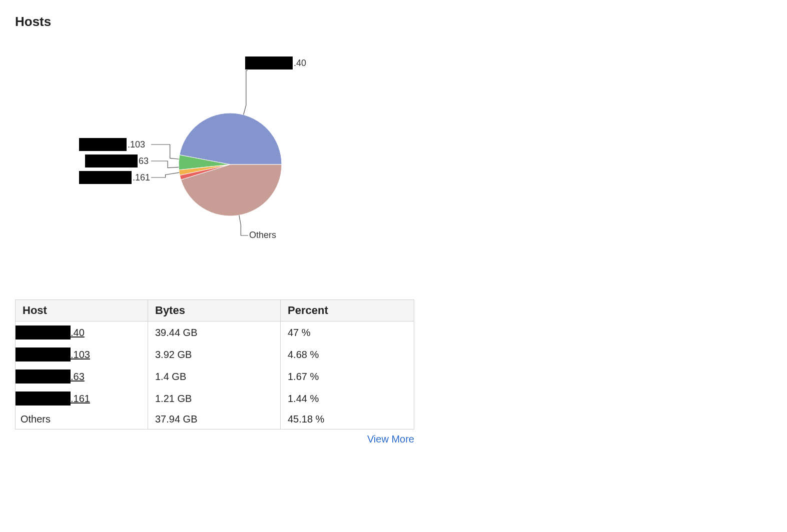  I want to click on cell-percent: 1.67 %, so click(347, 376).